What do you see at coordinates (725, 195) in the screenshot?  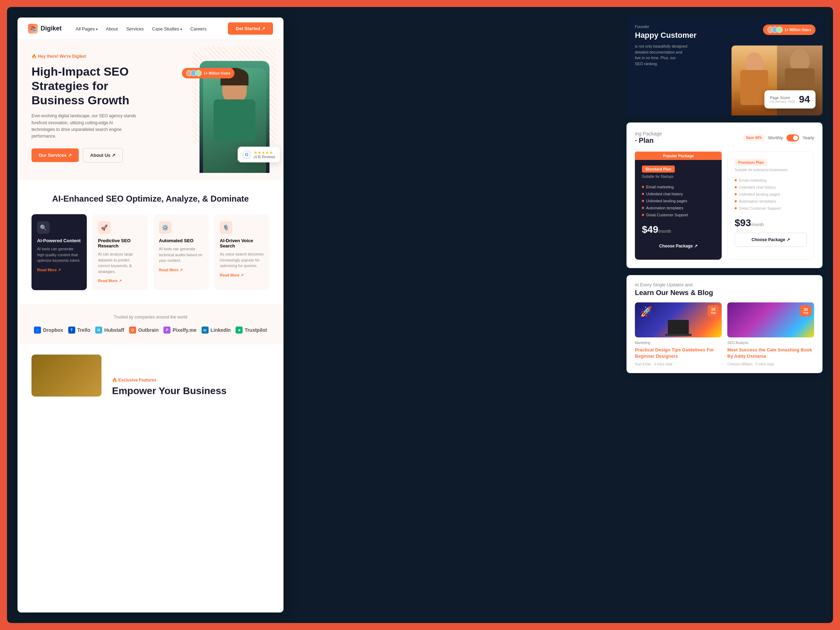 I see `pricing-card: ing Package · Plan Save 40% Monthly Year…` at bounding box center [725, 195].